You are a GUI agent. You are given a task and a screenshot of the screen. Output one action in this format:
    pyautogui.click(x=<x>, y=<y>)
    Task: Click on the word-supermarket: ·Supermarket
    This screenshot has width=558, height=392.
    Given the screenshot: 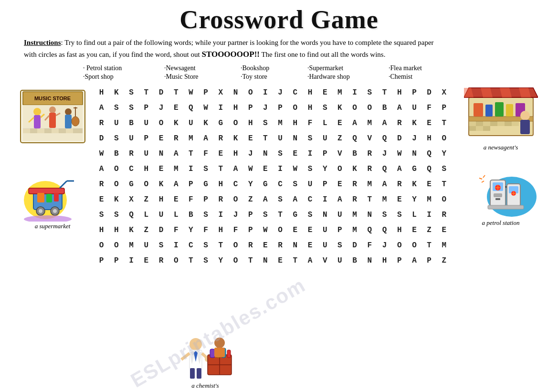 What is the action you would take?
    pyautogui.click(x=346, y=68)
    